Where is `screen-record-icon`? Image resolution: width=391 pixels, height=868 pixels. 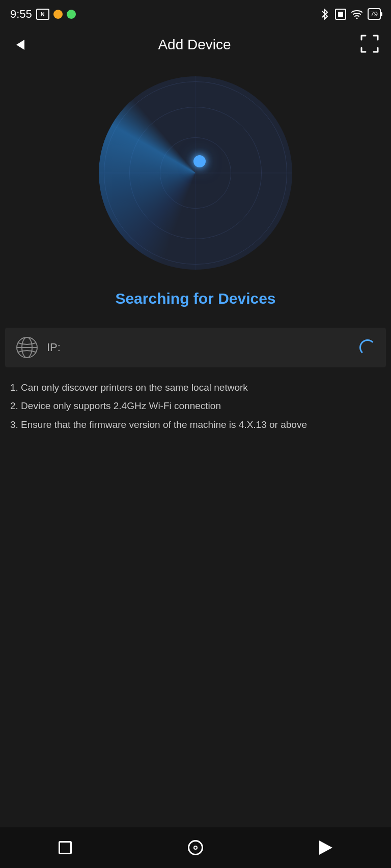
screen-record-icon is located at coordinates (341, 14).